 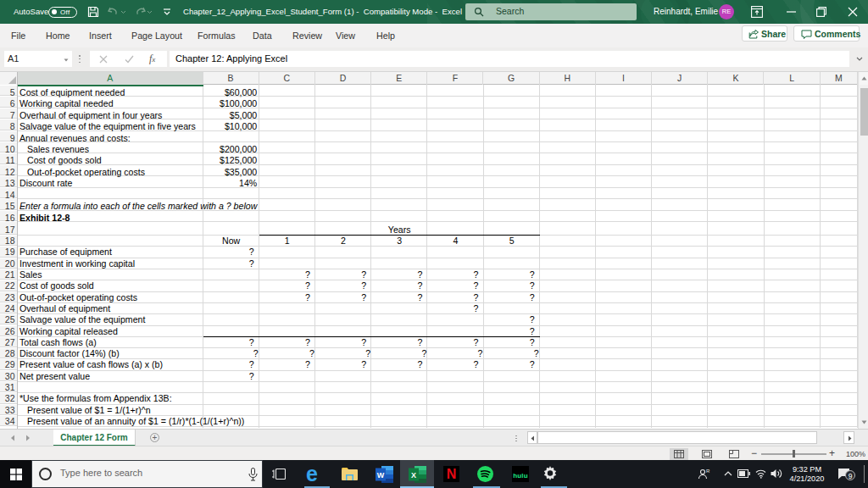 I want to click on svg-text: R, so click(x=709, y=471).